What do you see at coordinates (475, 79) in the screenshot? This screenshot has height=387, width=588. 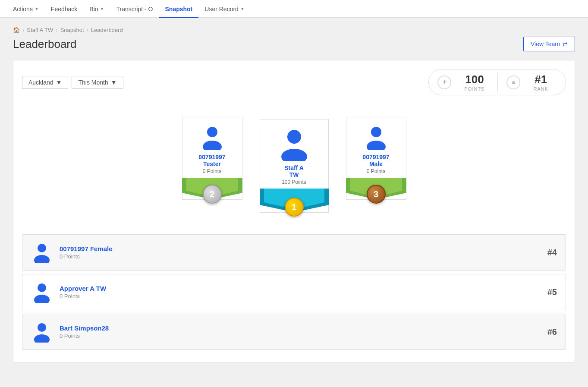 I see `points-value: 100` at bounding box center [475, 79].